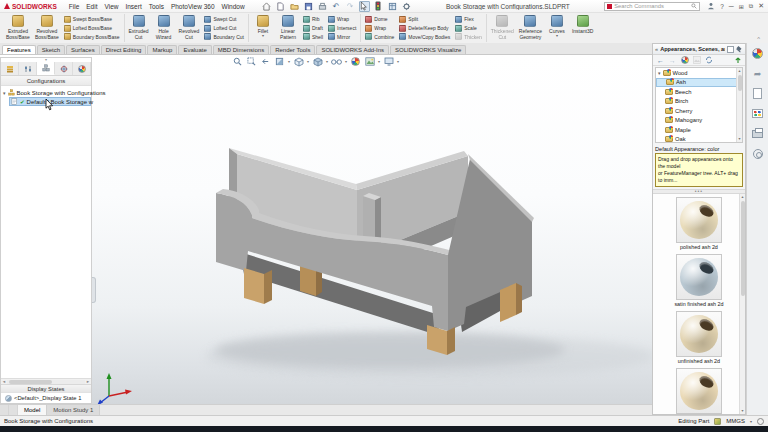 The image size is (768, 432). What do you see at coordinates (51, 50) in the screenshot?
I see `tab-sketch: Sketch` at bounding box center [51, 50].